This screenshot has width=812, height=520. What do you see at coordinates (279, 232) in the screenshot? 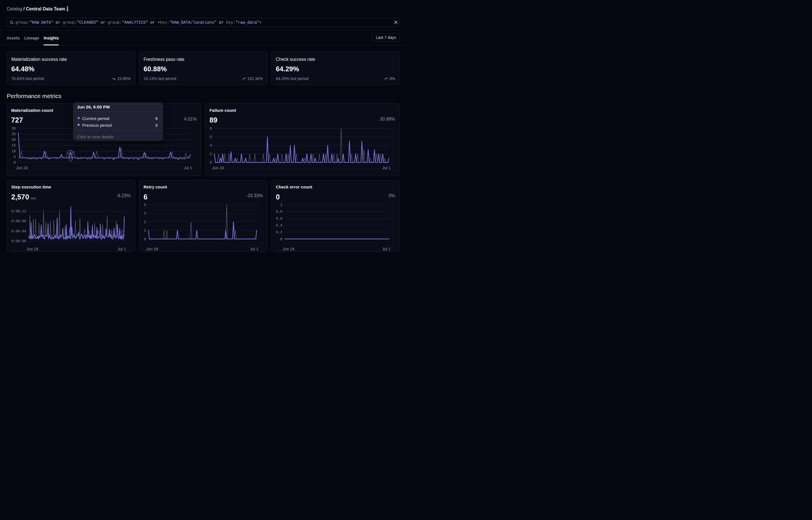
I see `svg-text: 0.2` at bounding box center [279, 232].